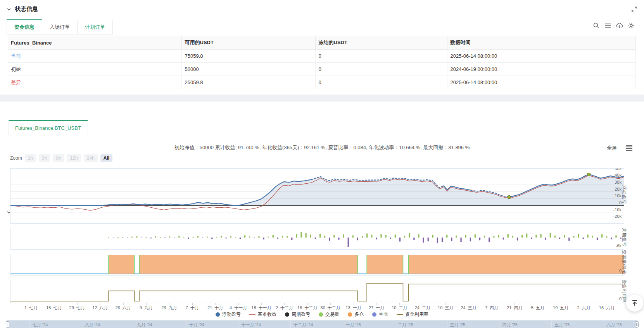 The height and width of the screenshot is (329, 644). I want to click on x-axis-label: 24. 二月, so click(423, 308).